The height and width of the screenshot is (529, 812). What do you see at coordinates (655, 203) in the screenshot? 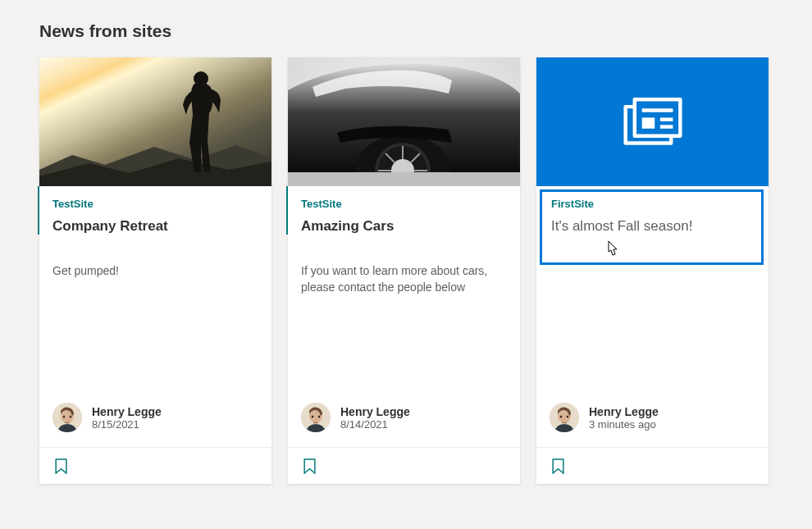
I see `site-link: FirstSite` at bounding box center [655, 203].